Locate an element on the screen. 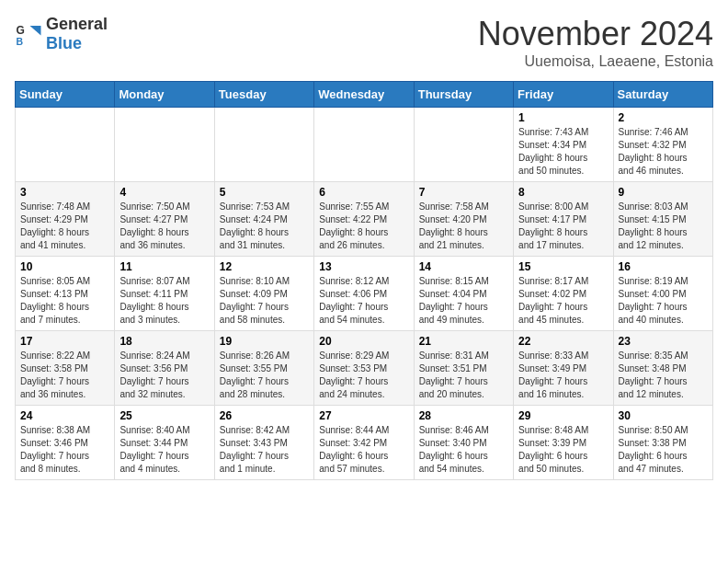 The width and height of the screenshot is (728, 563). calendar-cell: 17Sunrise: 8:22 AM Sunset: 3:58 PM Dayli… is located at coordinates (65, 368).